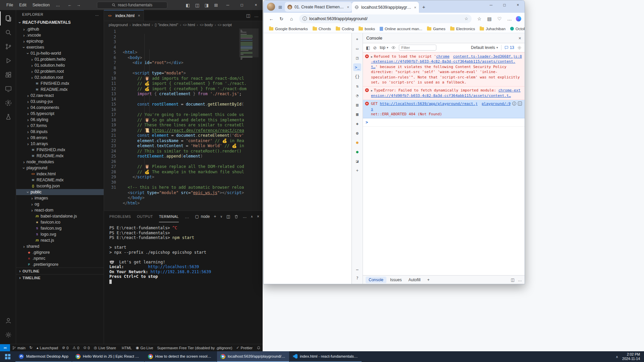  What do you see at coordinates (127, 348) in the screenshot?
I see `status-language-mode: HTML` at bounding box center [127, 348].